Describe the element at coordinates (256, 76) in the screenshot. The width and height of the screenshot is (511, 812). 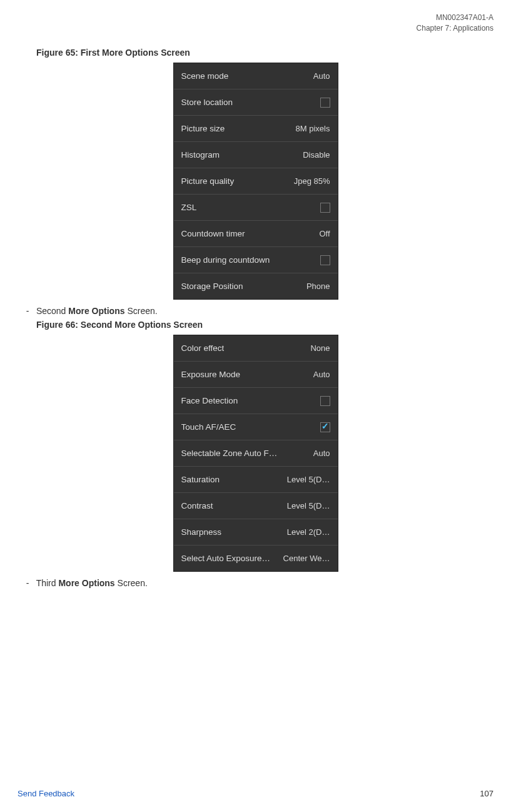
I see `settings-row: Scene modeAuto` at that location.